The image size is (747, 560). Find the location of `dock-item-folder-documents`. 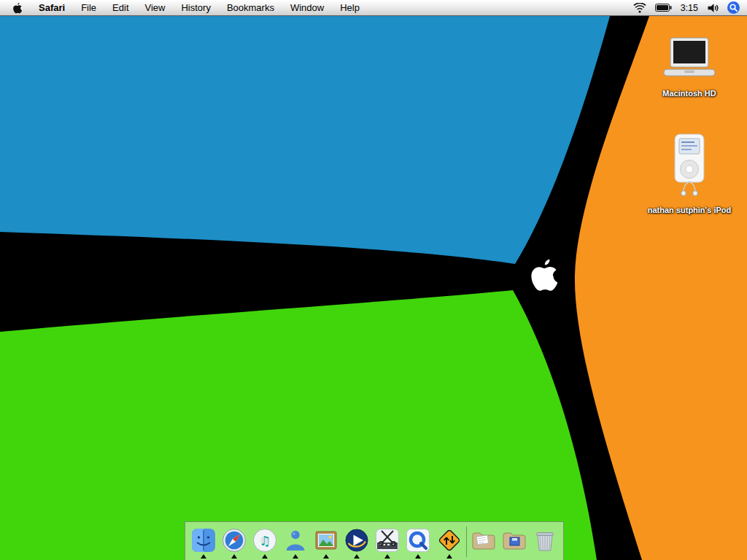

dock-item-folder-documents is located at coordinates (484, 543).